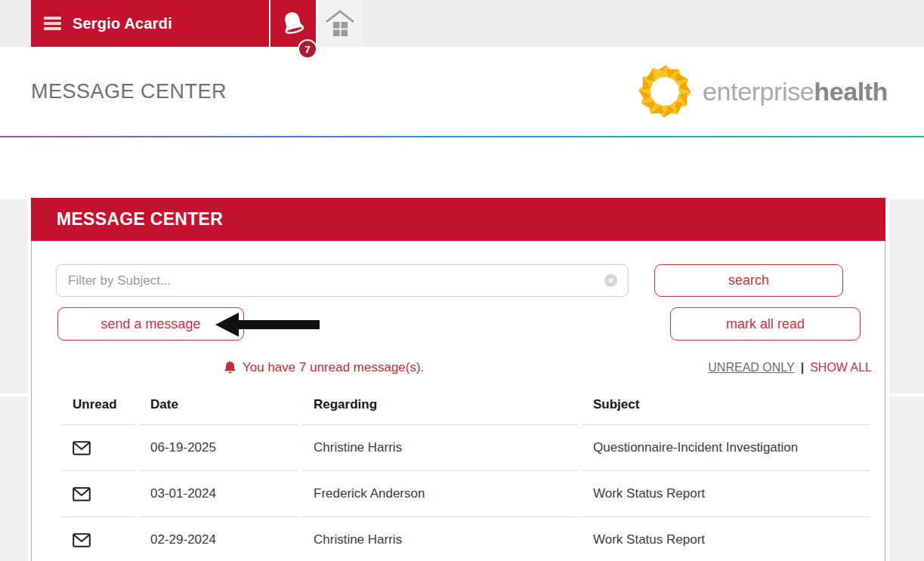 The image size is (924, 561). Describe the element at coordinates (342, 281) in the screenshot. I see `filter-field-wrap: ✕` at that location.